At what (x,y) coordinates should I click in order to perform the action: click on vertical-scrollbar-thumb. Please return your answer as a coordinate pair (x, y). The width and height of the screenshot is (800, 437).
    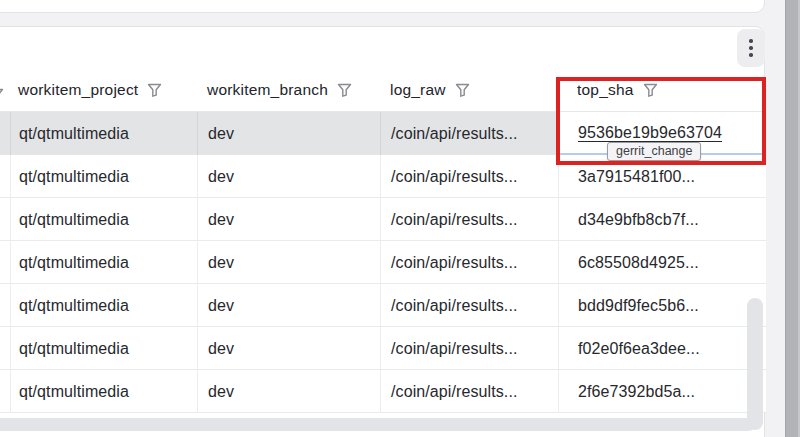
    Looking at the image, I should click on (755, 364).